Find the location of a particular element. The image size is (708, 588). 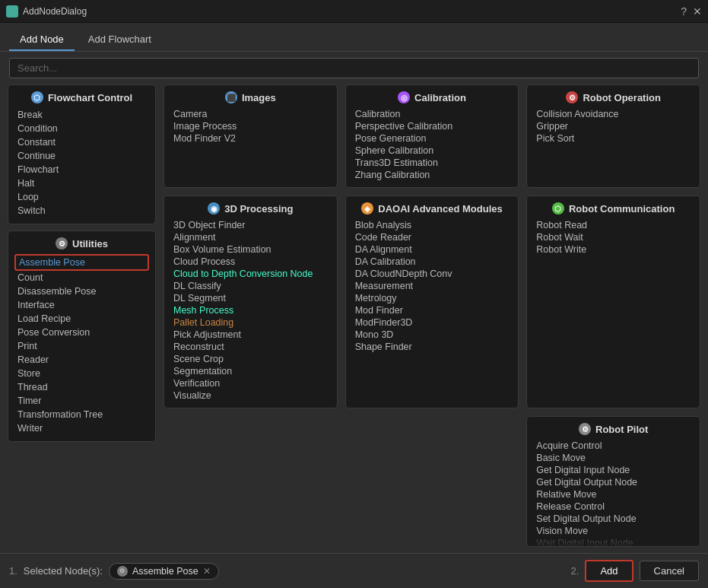

list-item: Reconstruct is located at coordinates (251, 347).